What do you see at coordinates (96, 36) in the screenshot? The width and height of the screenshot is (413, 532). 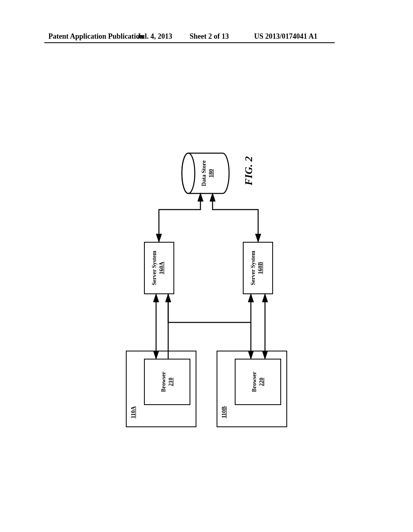 I see `header-left: Patent Application Publication` at bounding box center [96, 36].